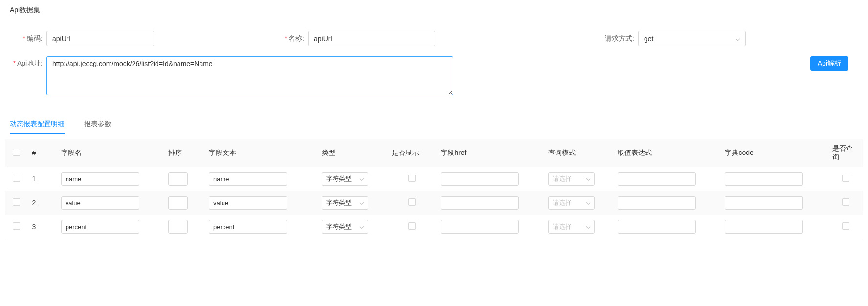  I want to click on th-query-mode: 查询模式, so click(579, 153).